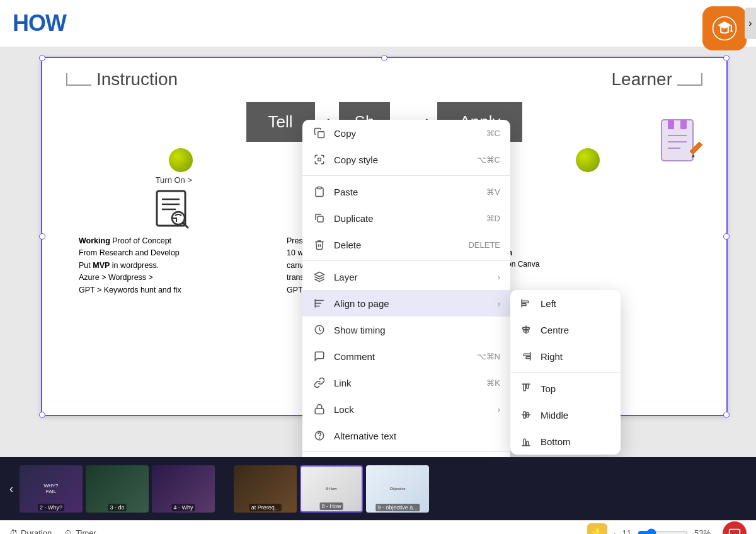 The image size is (756, 534). Describe the element at coordinates (566, 372) in the screenshot. I see `align-submenu: Left Centre` at that location.